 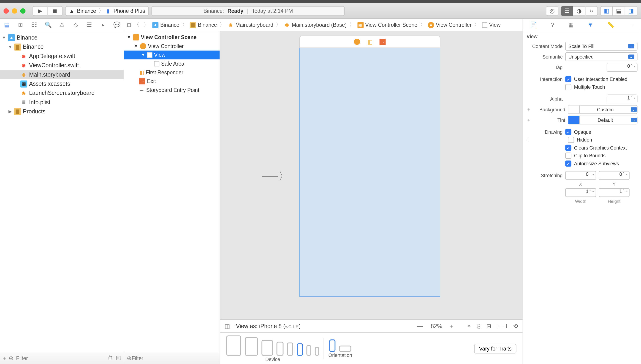 I want to click on tag-field: 0, so click(x=622, y=67).